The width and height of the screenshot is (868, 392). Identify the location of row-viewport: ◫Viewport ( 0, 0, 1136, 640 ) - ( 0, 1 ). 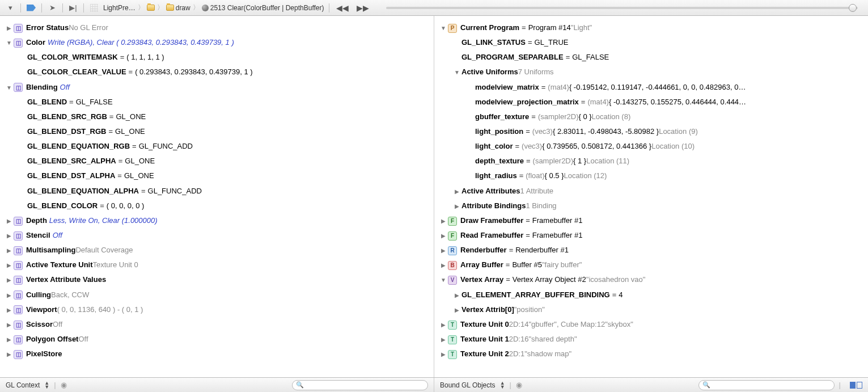
(217, 310).